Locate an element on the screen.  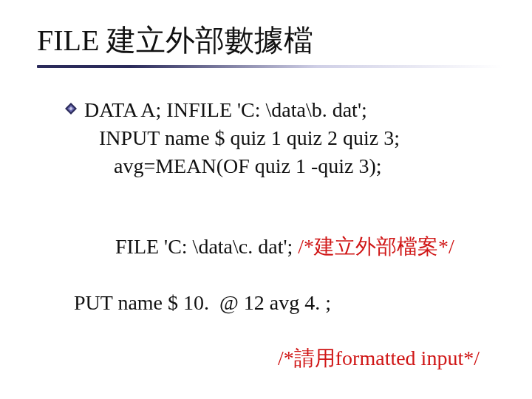
code-line: PUT name $ 10. @ 12 avg 4. ; is located at coordinates (292, 303).